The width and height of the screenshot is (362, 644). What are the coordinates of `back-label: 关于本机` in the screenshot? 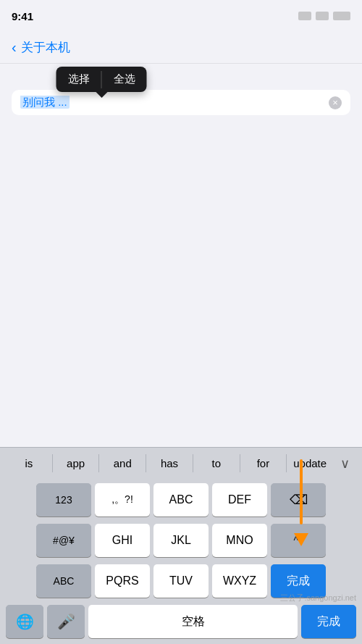 It's located at (46, 48).